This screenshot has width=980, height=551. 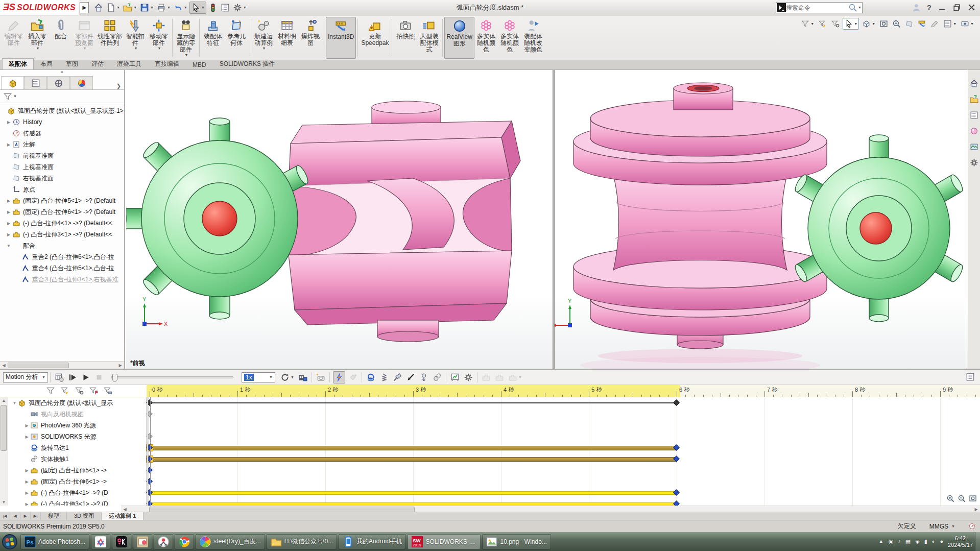 What do you see at coordinates (142, 542) in the screenshot?
I see `taskbar-notes-app` at bounding box center [142, 542].